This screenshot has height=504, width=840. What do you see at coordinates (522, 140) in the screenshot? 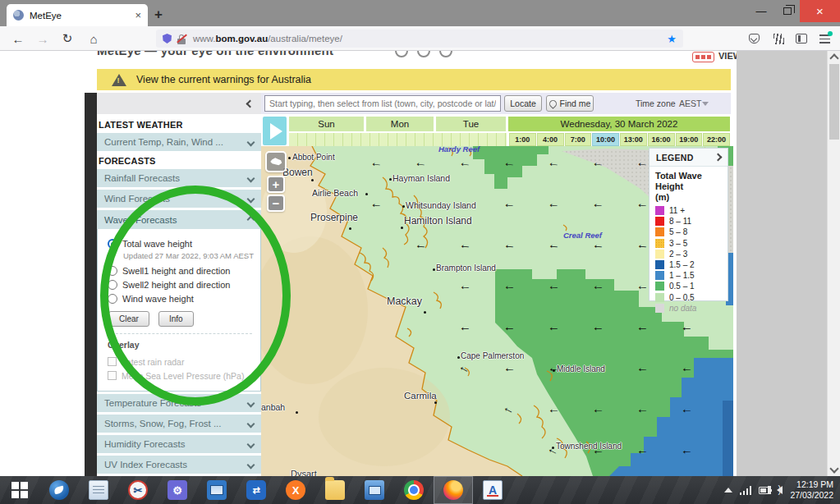
I see `time-slot-1-00: 1:00` at bounding box center [522, 140].